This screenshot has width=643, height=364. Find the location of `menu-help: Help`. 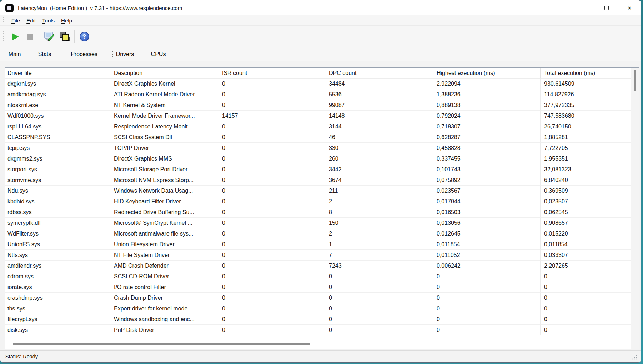

menu-help: Help is located at coordinates (66, 21).